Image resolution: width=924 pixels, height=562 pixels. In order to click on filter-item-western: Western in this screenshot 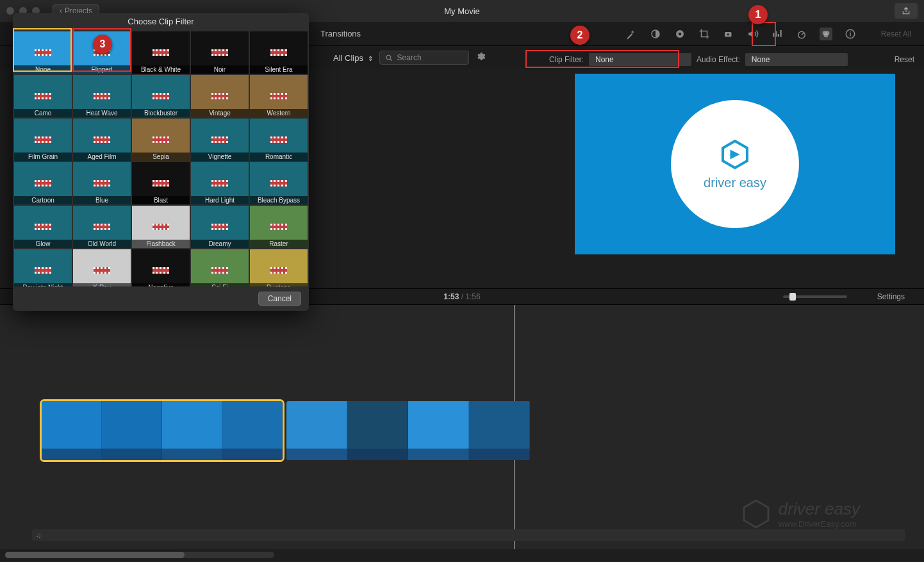, I will do `click(279, 96)`.